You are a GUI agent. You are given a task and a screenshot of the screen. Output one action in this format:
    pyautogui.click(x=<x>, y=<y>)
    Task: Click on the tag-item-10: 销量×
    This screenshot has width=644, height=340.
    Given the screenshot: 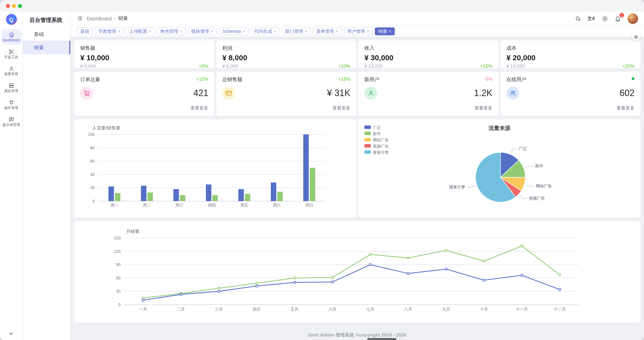 What is the action you would take?
    pyautogui.click(x=385, y=31)
    